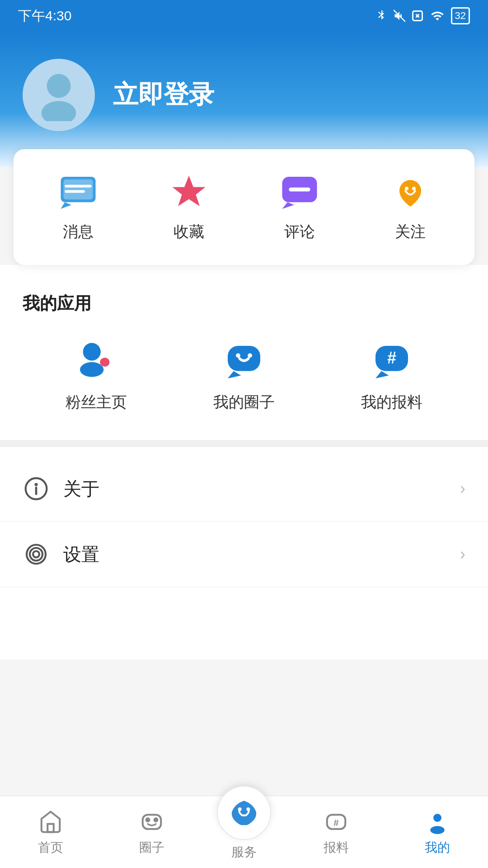 Image resolution: width=488 pixels, height=868 pixels. I want to click on follow-label: 关注, so click(410, 232).